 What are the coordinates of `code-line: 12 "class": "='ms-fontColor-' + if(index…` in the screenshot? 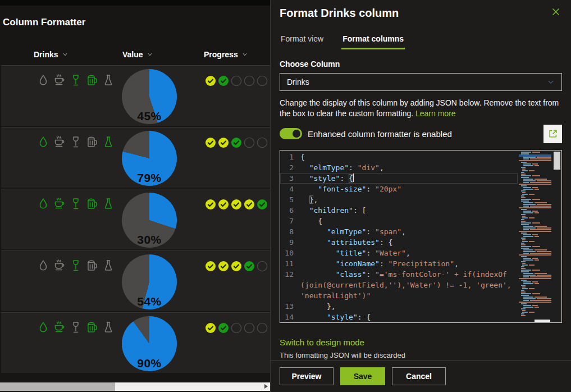 It's located at (399, 274).